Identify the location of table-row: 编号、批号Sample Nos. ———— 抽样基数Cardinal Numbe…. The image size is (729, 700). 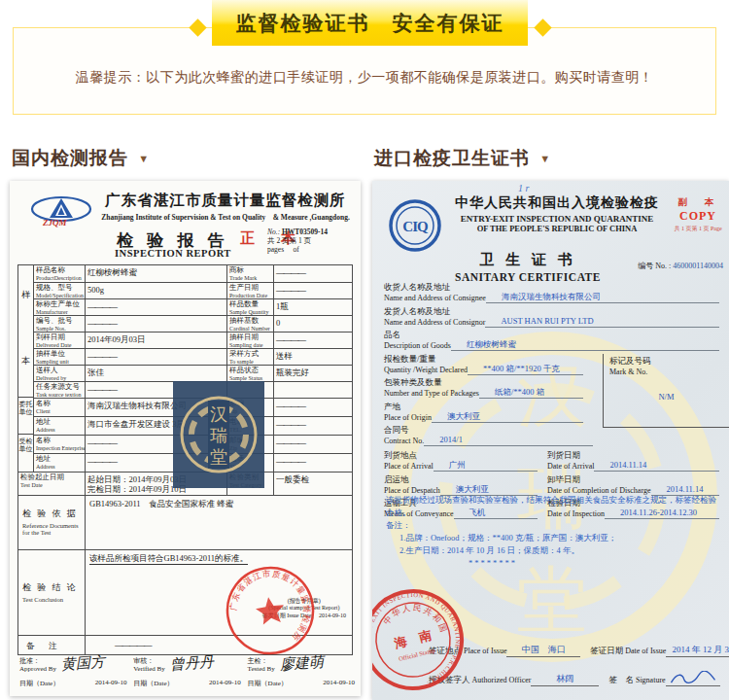
(192, 323).